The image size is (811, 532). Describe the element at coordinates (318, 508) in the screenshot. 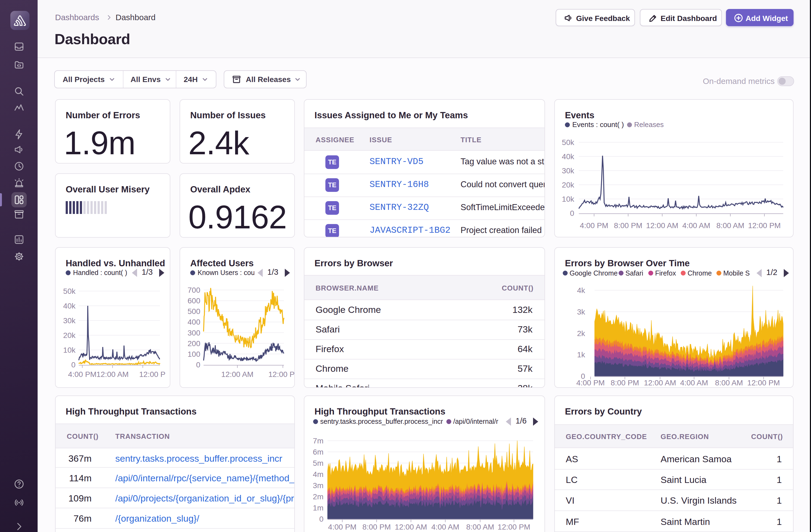

I see `svg-text: 1m` at that location.